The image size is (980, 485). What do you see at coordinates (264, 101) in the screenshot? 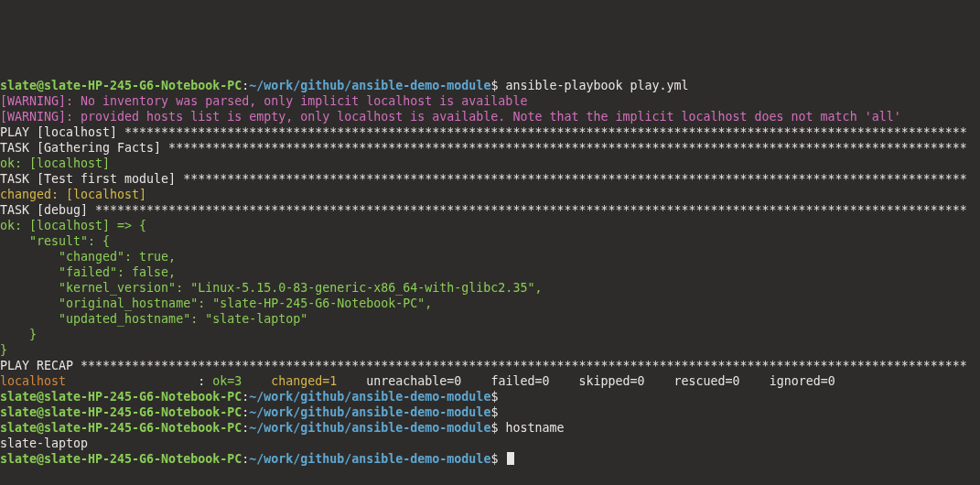
I see `warning-1: [WARNING]: No inventory was parsed, only…` at bounding box center [264, 101].